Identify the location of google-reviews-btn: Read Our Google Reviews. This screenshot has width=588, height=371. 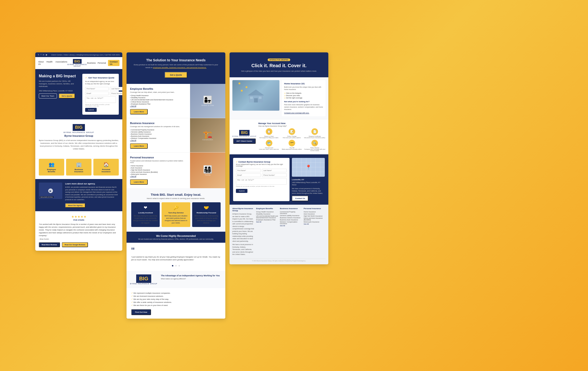
(75, 245).